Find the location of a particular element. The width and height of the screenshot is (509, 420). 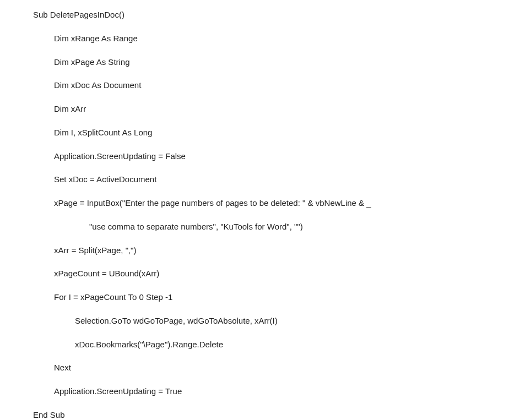

code-line: Application.ScreenUpdating = True is located at coordinates (271, 392).